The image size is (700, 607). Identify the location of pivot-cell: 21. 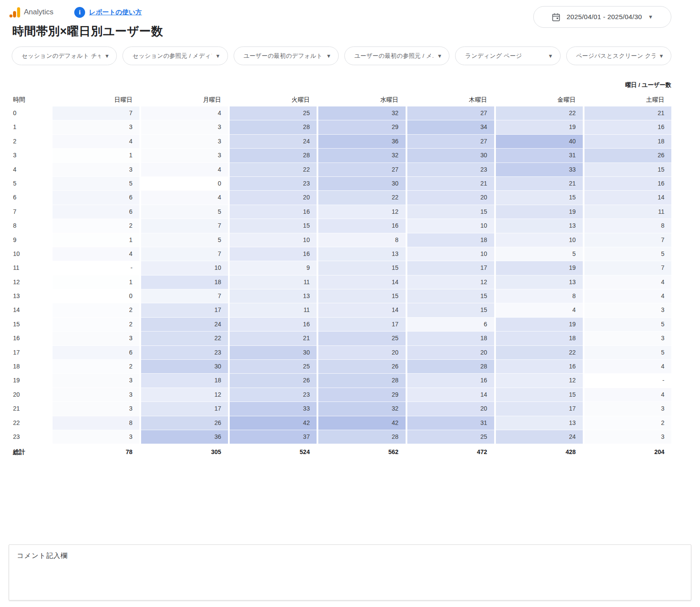
(273, 338).